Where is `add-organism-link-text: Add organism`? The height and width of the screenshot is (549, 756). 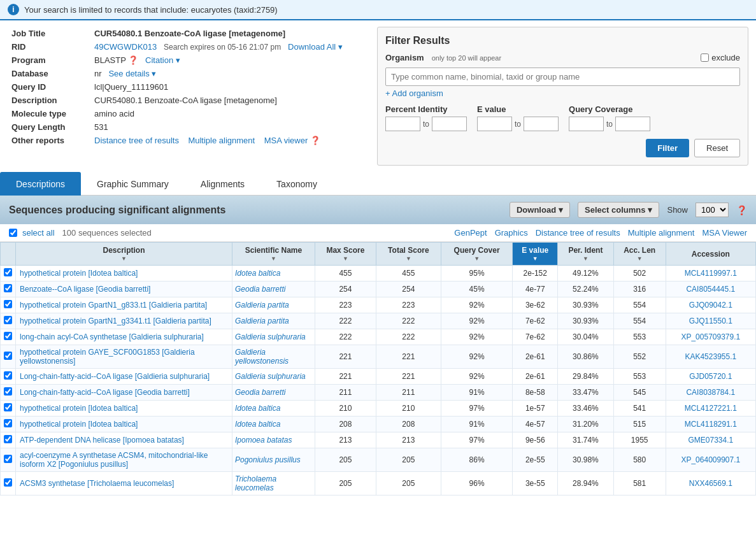
add-organism-link-text: Add organism is located at coordinates (414, 93).